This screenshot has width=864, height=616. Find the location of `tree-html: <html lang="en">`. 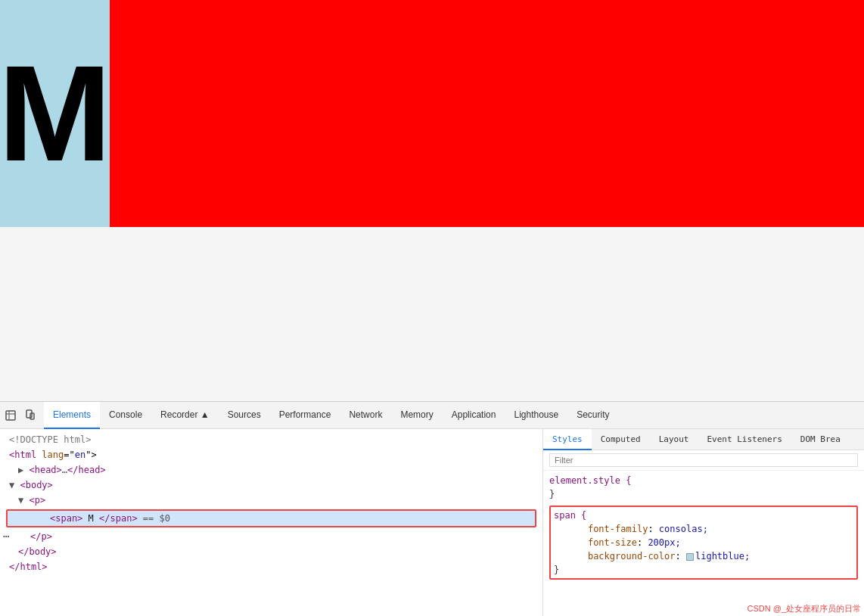

tree-html: <html lang="en"> is located at coordinates (271, 455).